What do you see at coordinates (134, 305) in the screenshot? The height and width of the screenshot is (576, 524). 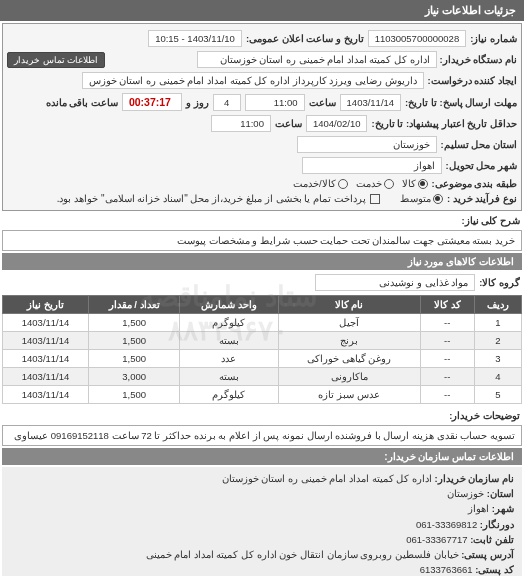 I see `table-header: تعداد / مقدار` at bounding box center [134, 305].